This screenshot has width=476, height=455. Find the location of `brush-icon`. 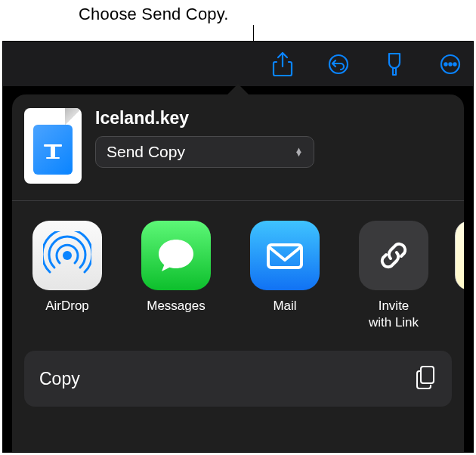

brush-icon is located at coordinates (394, 64).